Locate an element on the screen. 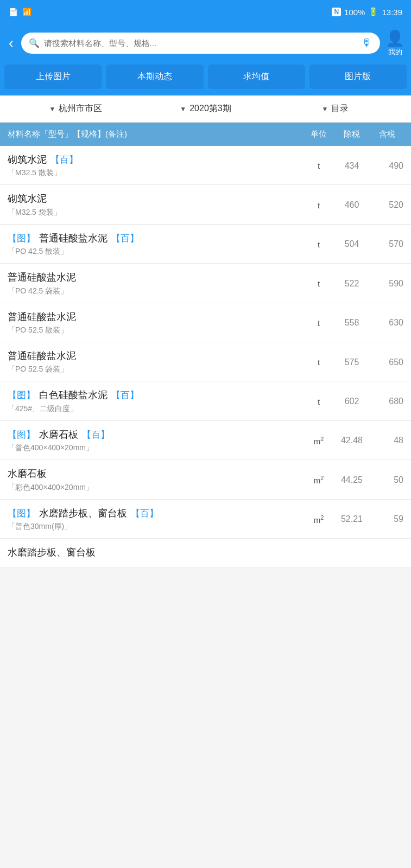 The image size is (411, 868). arrow-down-icon: ▼ is located at coordinates (53, 109).